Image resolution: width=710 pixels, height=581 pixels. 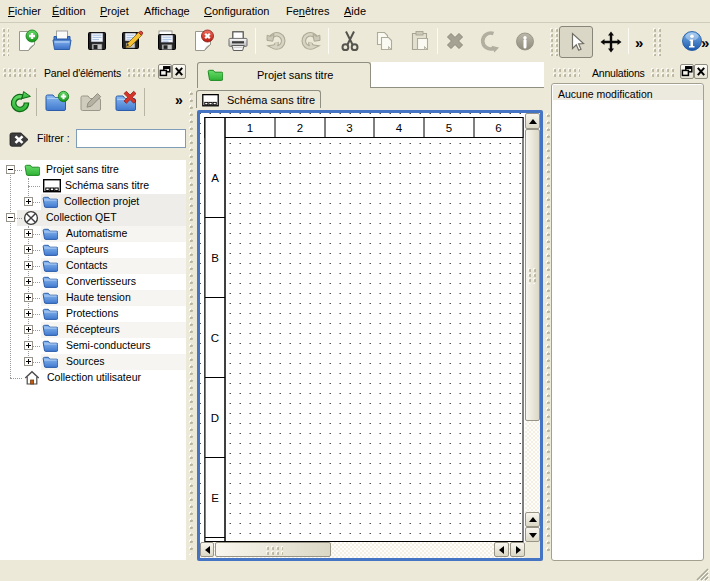 What do you see at coordinates (249, 128) in the screenshot?
I see `svg-text: 1` at bounding box center [249, 128].